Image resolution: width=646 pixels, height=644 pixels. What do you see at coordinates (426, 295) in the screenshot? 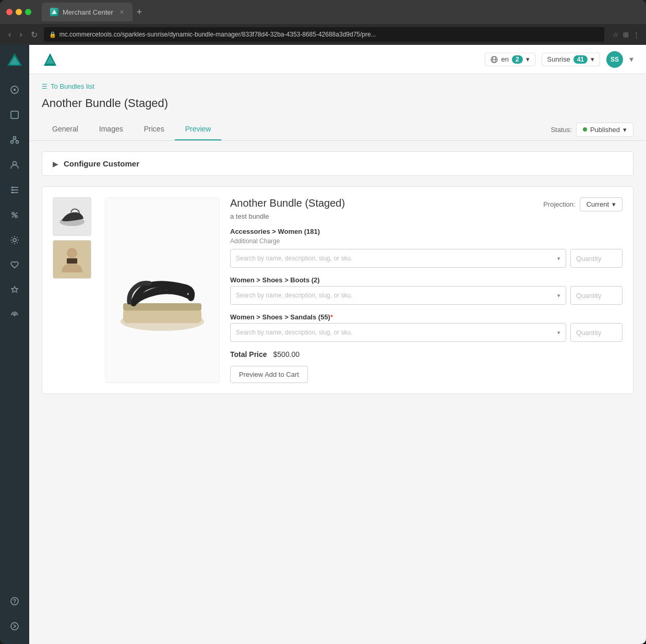
I see `search-row-1: Search by name, description, slug, or sk…` at bounding box center [426, 295].